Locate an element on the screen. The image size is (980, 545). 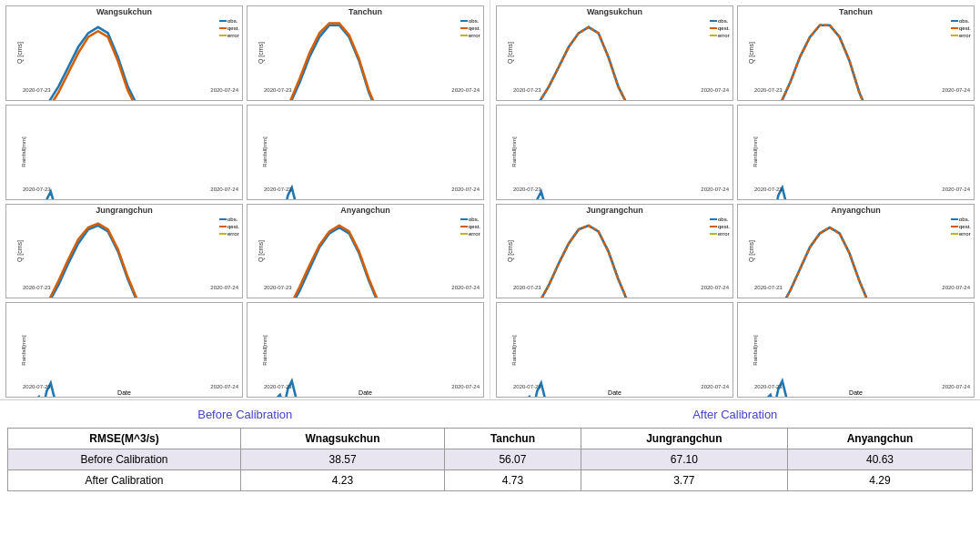
chart-row-3-left: Jungrangchun Q [cms] obs. qest. error 20… is located at coordinates (245, 251).